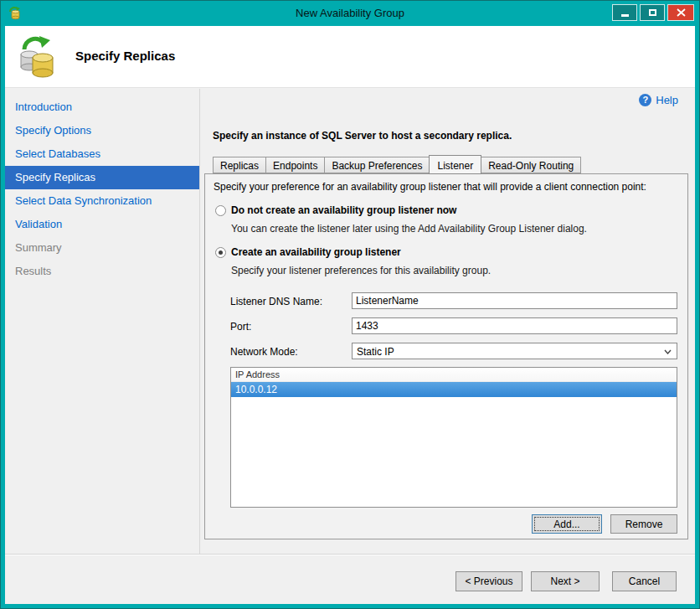 This screenshot has height=609, width=700. I want to click on tab-replicas: Replicas, so click(239, 165).